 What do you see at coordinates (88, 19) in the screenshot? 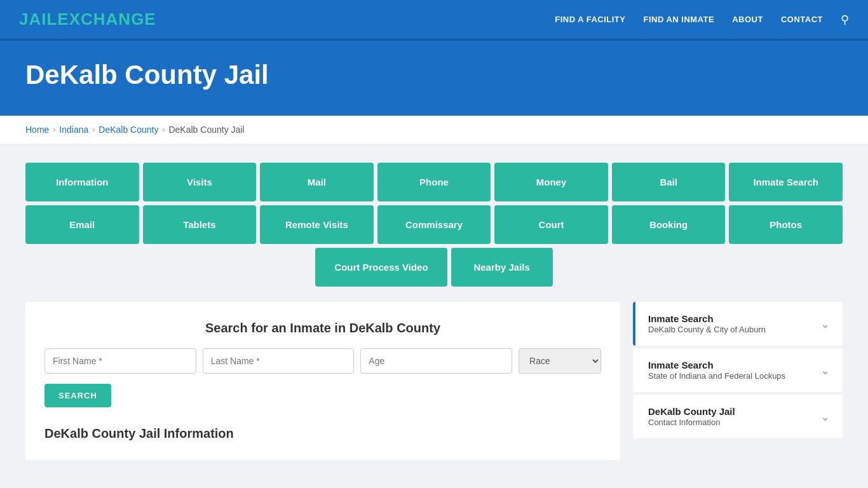
I see `site-logo: JAILEXCHANGE` at bounding box center [88, 19].